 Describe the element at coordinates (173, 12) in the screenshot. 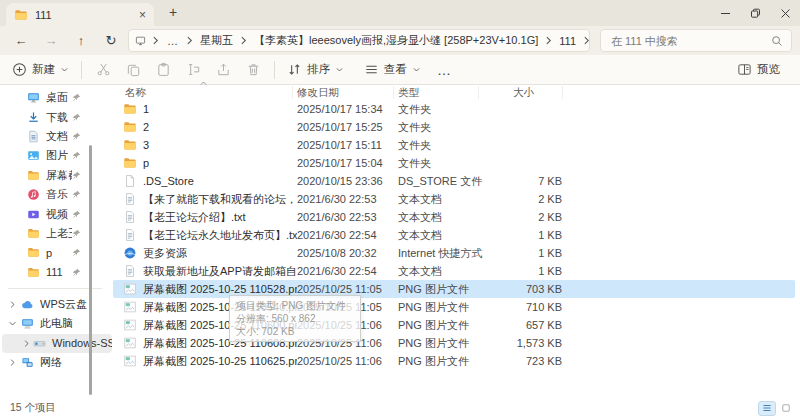

I see `new-tab-button: +` at that location.